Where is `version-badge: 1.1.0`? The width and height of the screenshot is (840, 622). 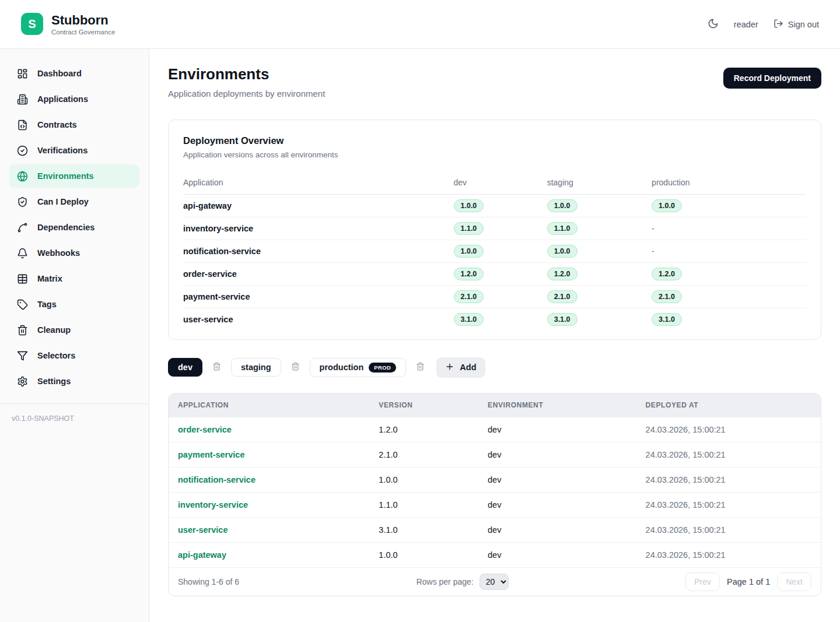
version-badge: 1.1.0 is located at coordinates (469, 229).